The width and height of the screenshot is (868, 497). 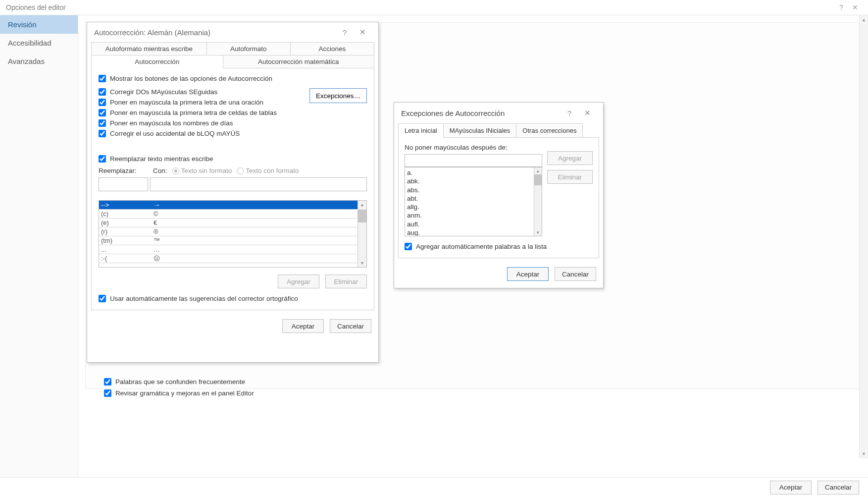 What do you see at coordinates (39, 43) in the screenshot?
I see `sidebar-item-accesibilidad: Accesibilidad` at bounding box center [39, 43].